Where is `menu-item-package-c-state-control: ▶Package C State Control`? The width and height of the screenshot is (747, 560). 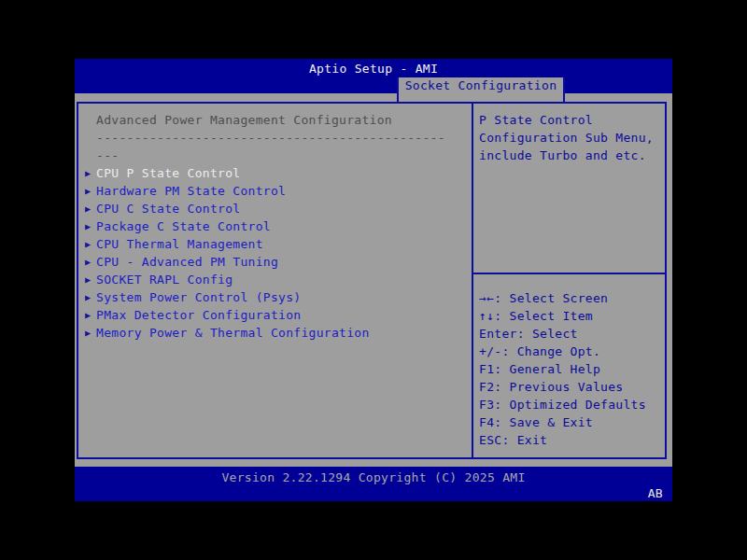
menu-item-package-c-state-control: ▶Package C State Control is located at coordinates (275, 226).